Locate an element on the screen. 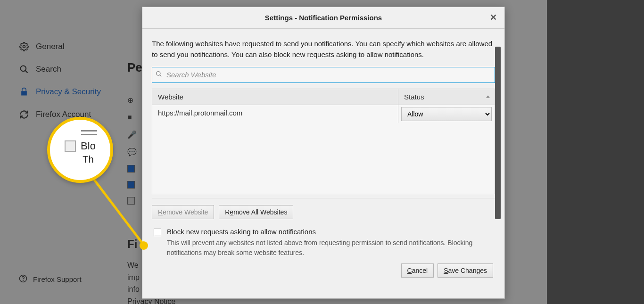  column-header-website: Website is located at coordinates (275, 97).